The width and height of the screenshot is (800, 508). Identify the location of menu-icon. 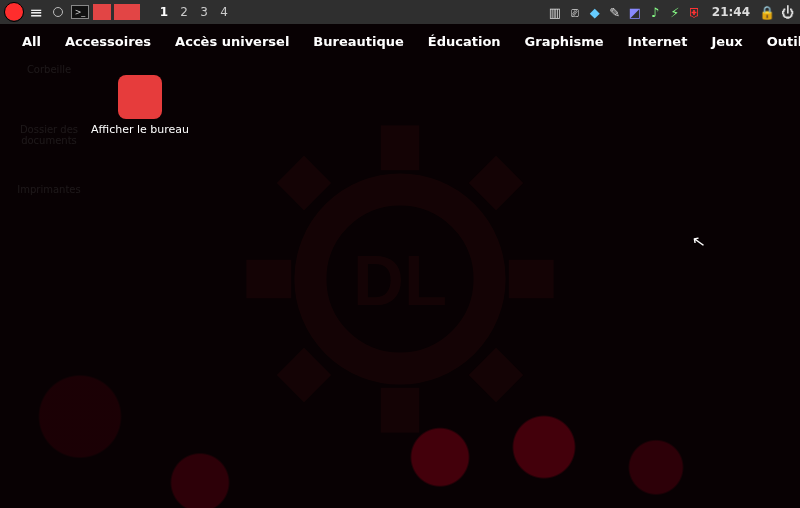
(36, 12).